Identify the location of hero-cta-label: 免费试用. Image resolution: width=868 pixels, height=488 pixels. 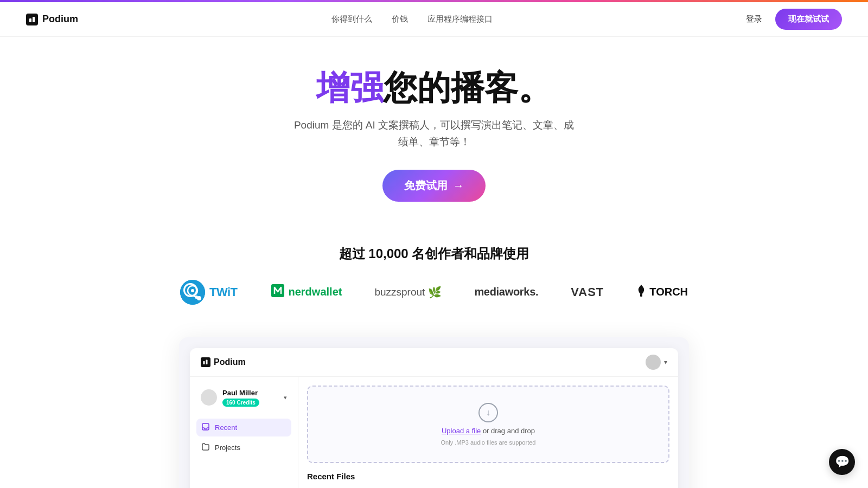
(426, 185).